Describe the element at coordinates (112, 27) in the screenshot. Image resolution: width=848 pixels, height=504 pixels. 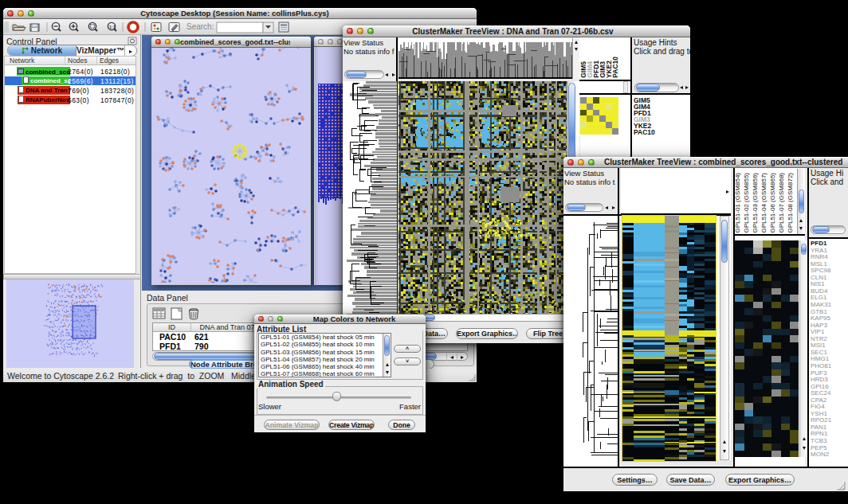
I see `svg-text: 1:1` at that location.